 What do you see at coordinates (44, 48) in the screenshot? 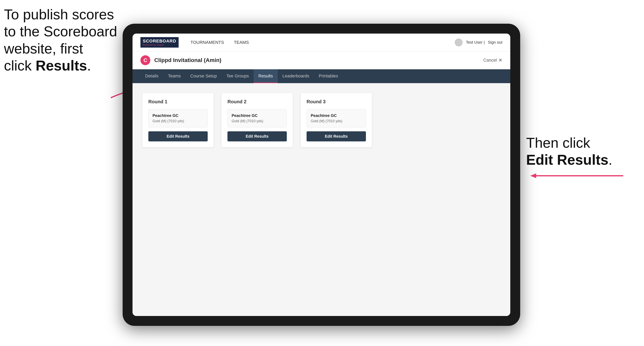
I see `instruction-line3: website, first` at bounding box center [44, 48].